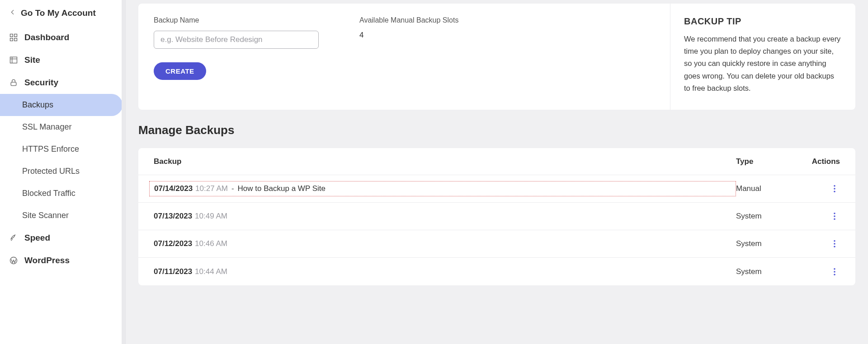 The height and width of the screenshot is (344, 868). Describe the element at coordinates (770, 189) in the screenshot. I see `backup-type: Manual` at that location.